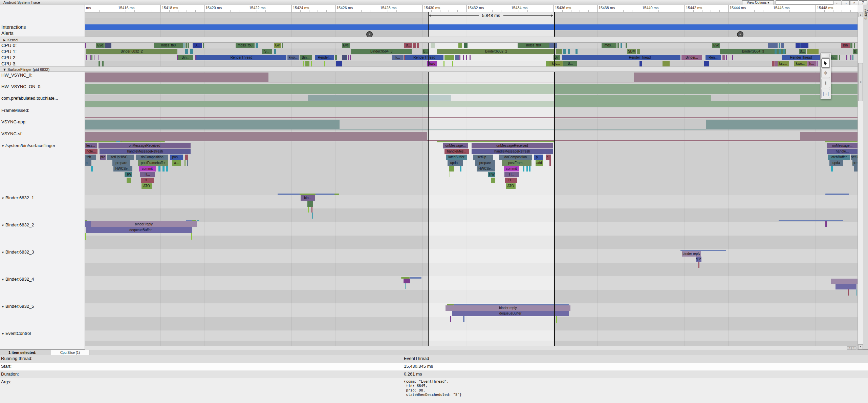  I want to click on trace-slice: onMessageReceived, so click(512, 146).